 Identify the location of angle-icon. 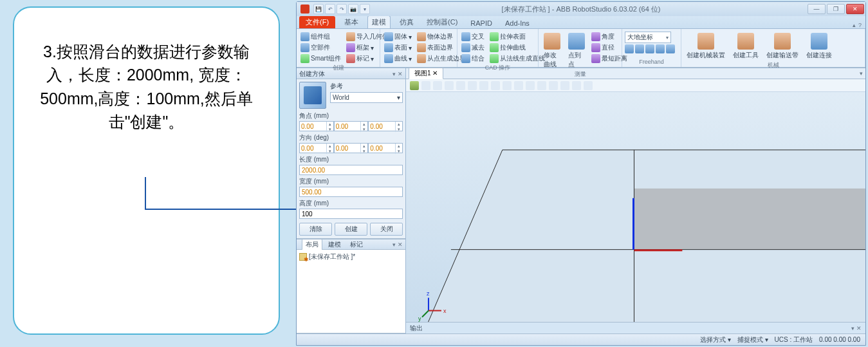
(596, 37).